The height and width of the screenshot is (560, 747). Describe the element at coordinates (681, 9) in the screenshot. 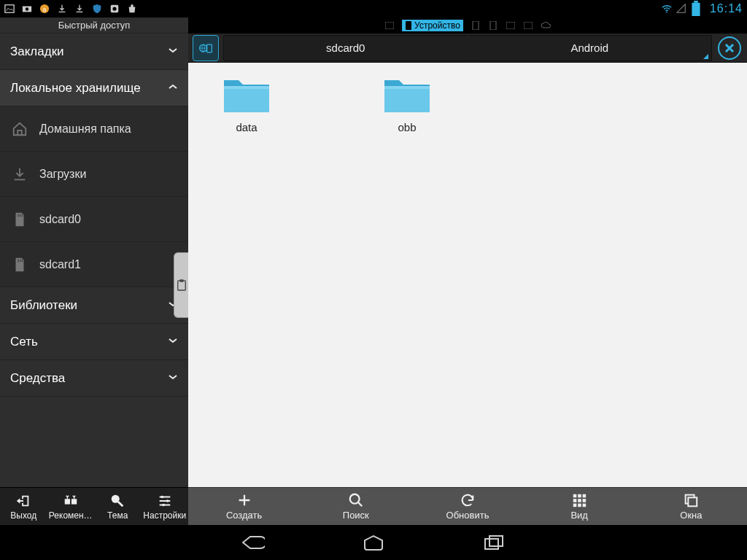

I see `signal-icon` at that location.